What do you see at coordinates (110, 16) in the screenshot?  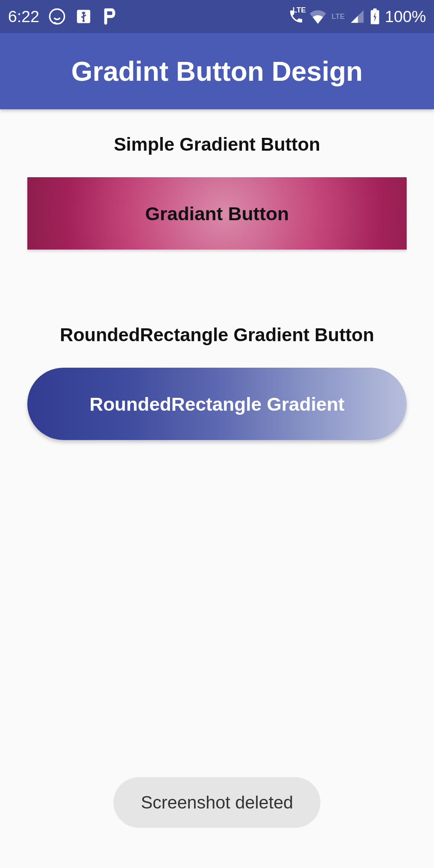 I see `p-app-icon` at bounding box center [110, 16].